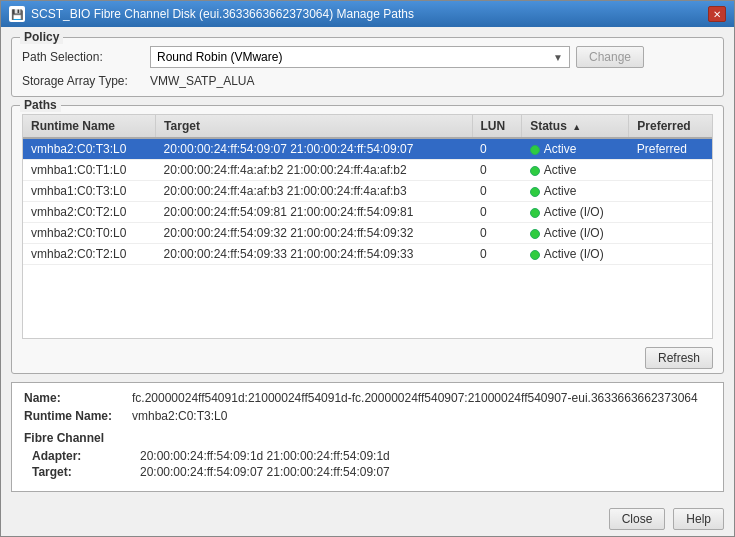 The image size is (735, 537). Describe the element at coordinates (42, 37) in the screenshot. I see `policy-group-title: Policy` at that location.